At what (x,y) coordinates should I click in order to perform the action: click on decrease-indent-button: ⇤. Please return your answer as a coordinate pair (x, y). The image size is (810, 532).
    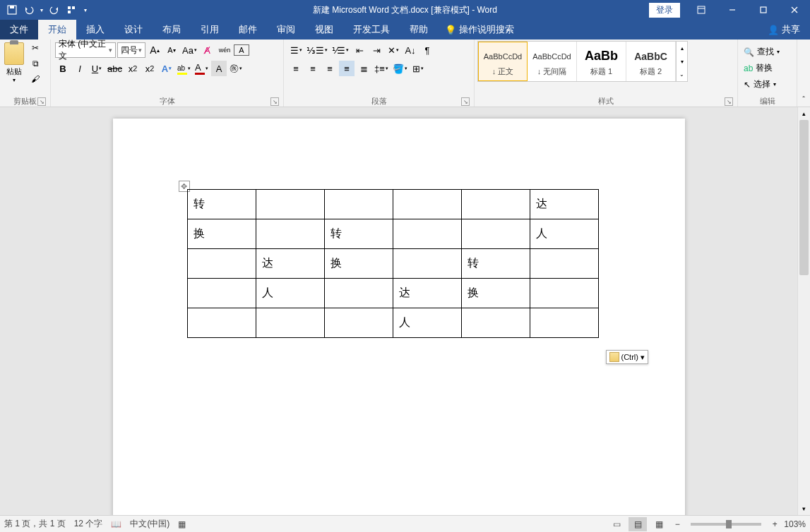
    Looking at the image, I should click on (359, 50).